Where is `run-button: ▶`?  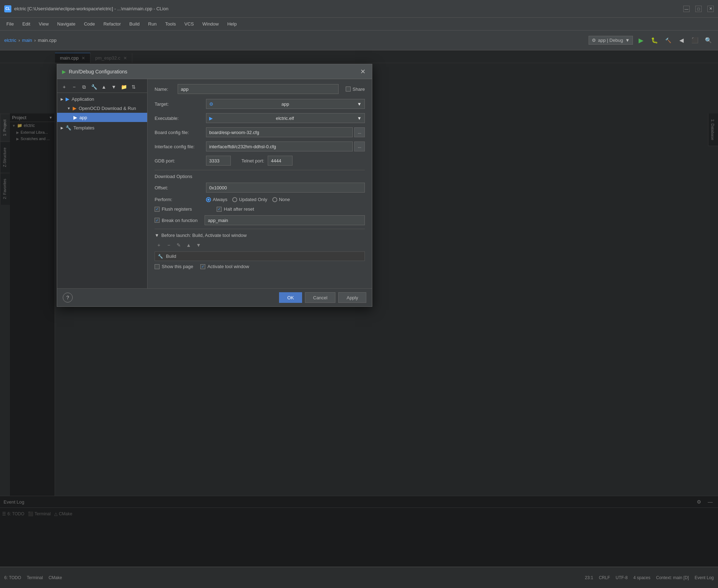 run-button: ▶ is located at coordinates (641, 40).